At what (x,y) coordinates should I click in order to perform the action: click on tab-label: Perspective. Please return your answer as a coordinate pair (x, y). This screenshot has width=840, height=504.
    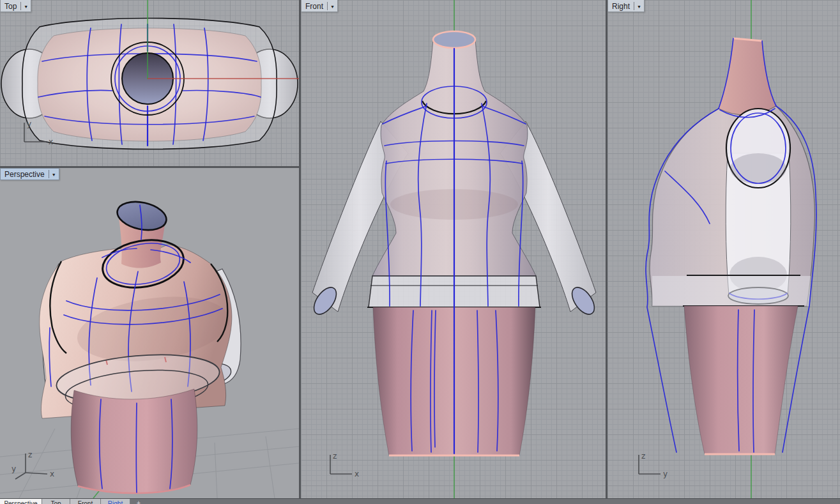
    Looking at the image, I should click on (20, 502).